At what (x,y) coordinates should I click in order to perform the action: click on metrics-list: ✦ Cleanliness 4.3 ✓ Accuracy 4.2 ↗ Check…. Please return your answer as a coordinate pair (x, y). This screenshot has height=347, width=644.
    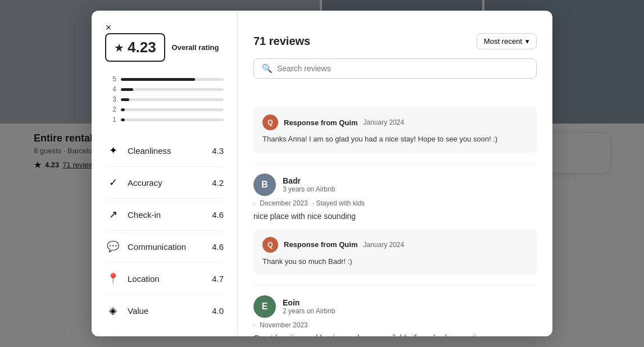
    Looking at the image, I should click on (164, 230).